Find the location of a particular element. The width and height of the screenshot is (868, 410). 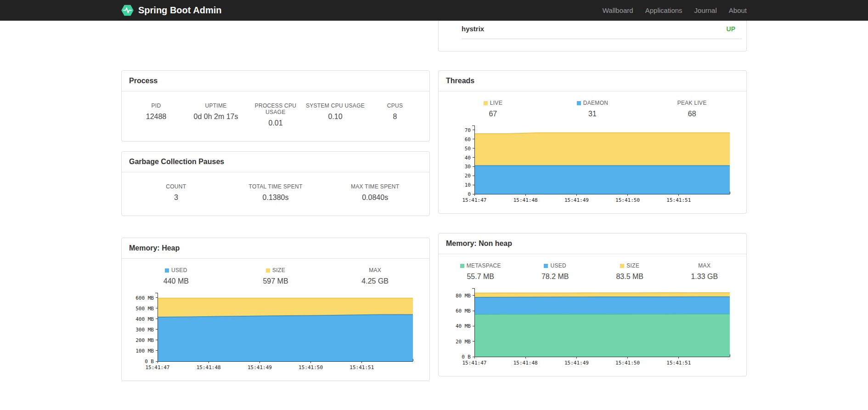

svg-text: 50 is located at coordinates (468, 149).